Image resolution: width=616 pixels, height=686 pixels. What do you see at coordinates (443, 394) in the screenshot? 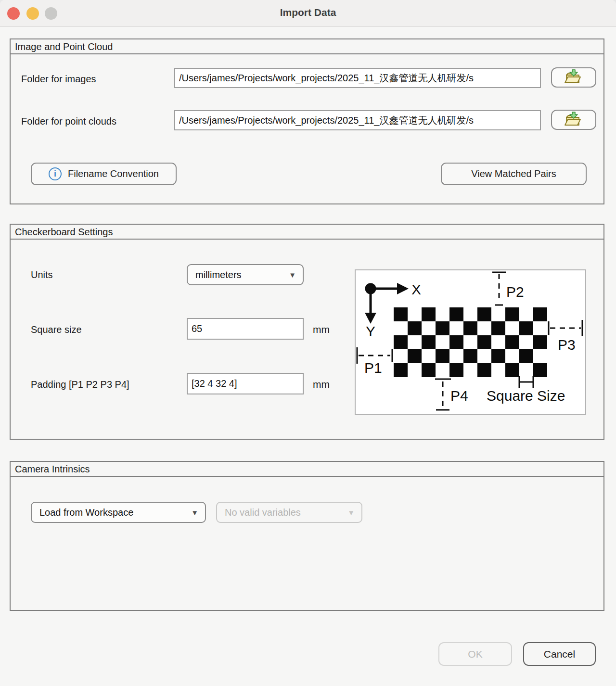
I see `p4-measure` at bounding box center [443, 394].